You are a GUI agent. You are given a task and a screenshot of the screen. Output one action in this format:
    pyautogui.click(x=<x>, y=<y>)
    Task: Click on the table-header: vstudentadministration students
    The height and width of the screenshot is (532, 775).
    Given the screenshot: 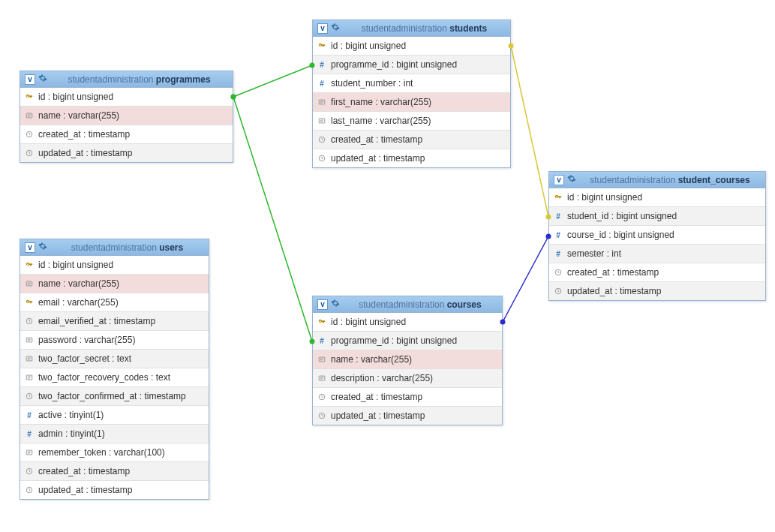 What is the action you would take?
    pyautogui.click(x=411, y=29)
    